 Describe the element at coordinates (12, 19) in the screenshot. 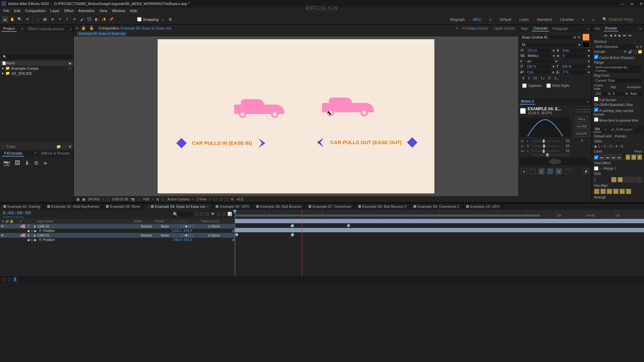

I see `hand-tool-icon: ✋` at that location.